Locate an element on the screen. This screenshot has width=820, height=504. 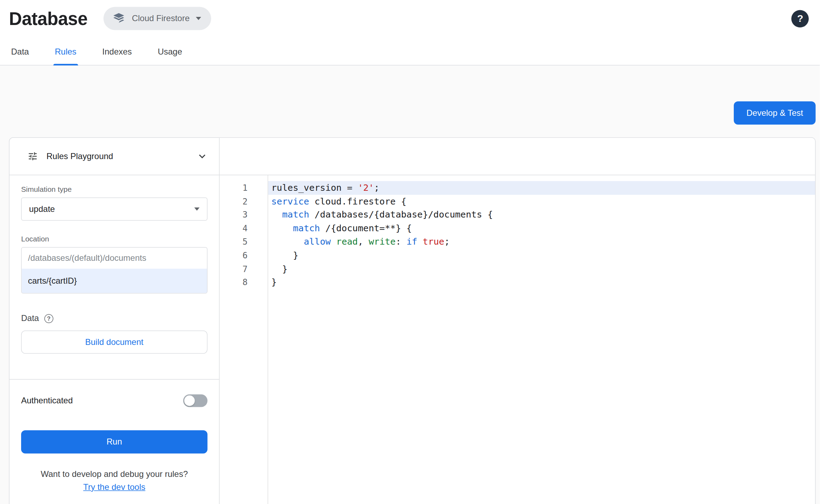
run-button: Run is located at coordinates (114, 442).